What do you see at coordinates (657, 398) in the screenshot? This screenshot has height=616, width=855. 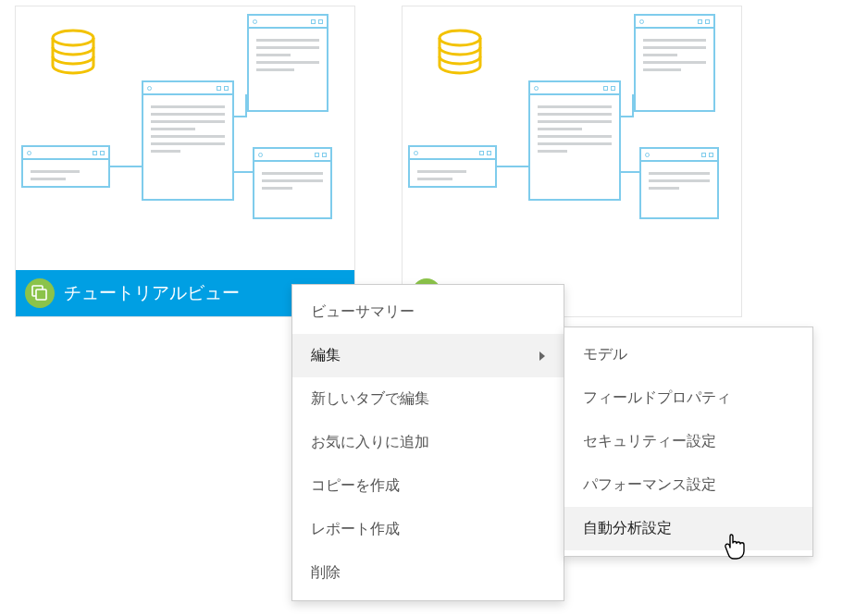 I see `menu-item-label: フィールドプロパティ` at bounding box center [657, 398].